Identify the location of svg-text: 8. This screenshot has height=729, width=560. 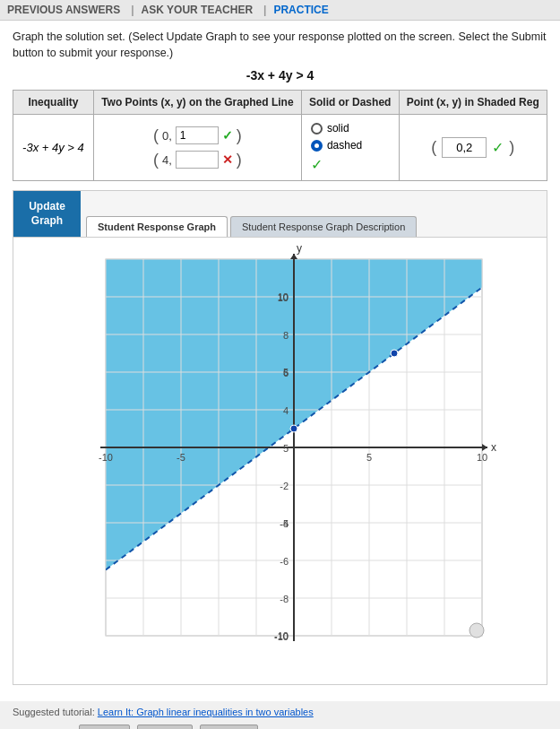
(285, 335).